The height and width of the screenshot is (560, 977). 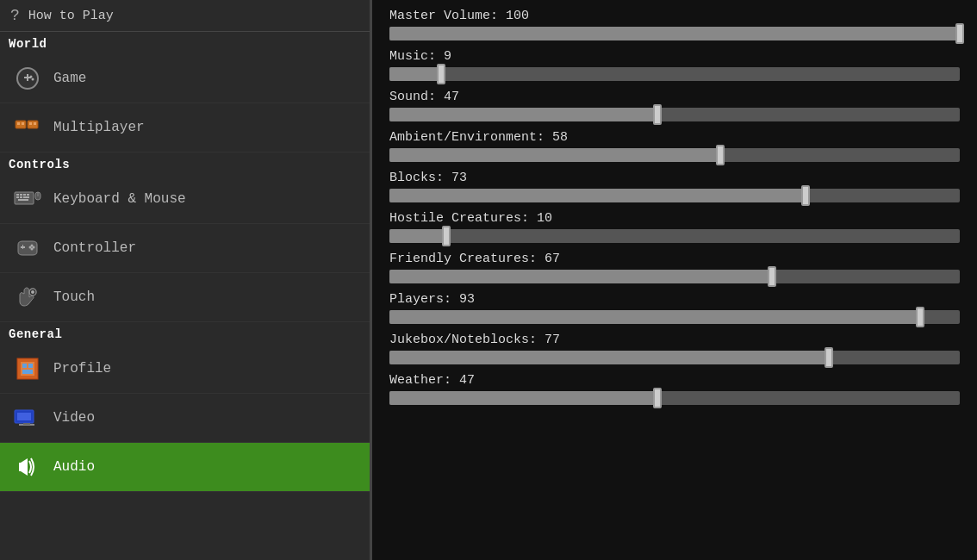 I want to click on slider-fill-players, so click(x=655, y=317).